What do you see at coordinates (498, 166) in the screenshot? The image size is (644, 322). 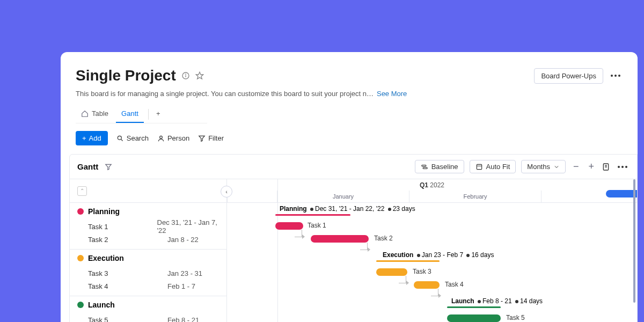 I see `auto-fit-label: Auto Fit` at bounding box center [498, 166].